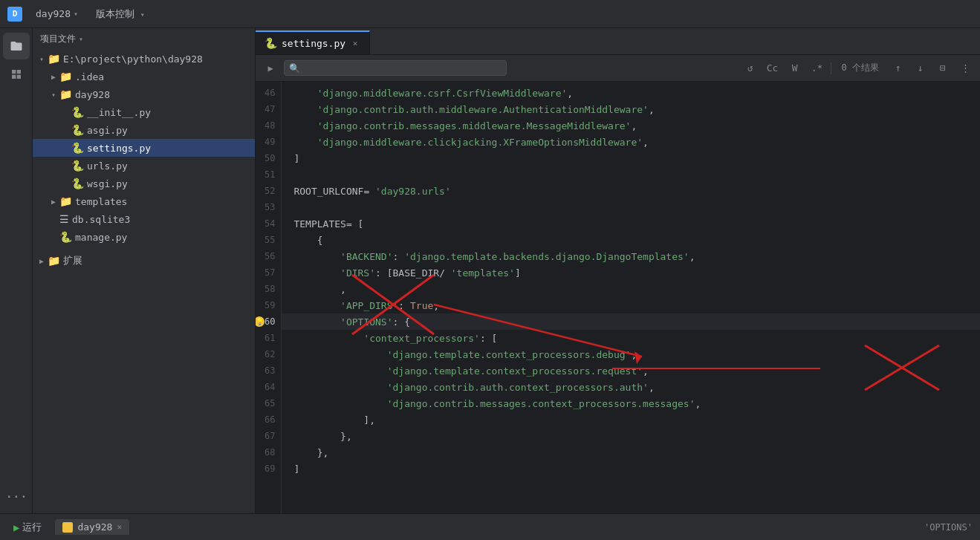 The image size is (980, 540). I want to click on ln-60: 💡 60, so click(268, 322).